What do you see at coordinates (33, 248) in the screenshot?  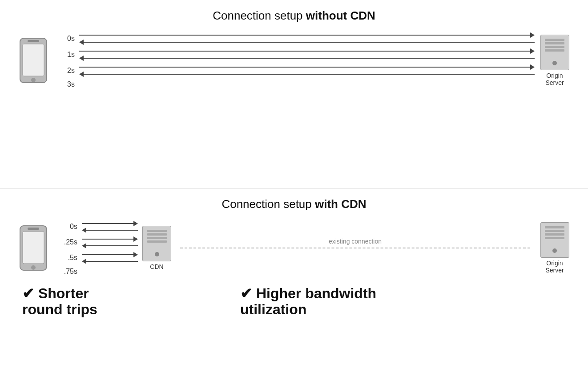 I see `cdn-phone-icon` at bounding box center [33, 248].